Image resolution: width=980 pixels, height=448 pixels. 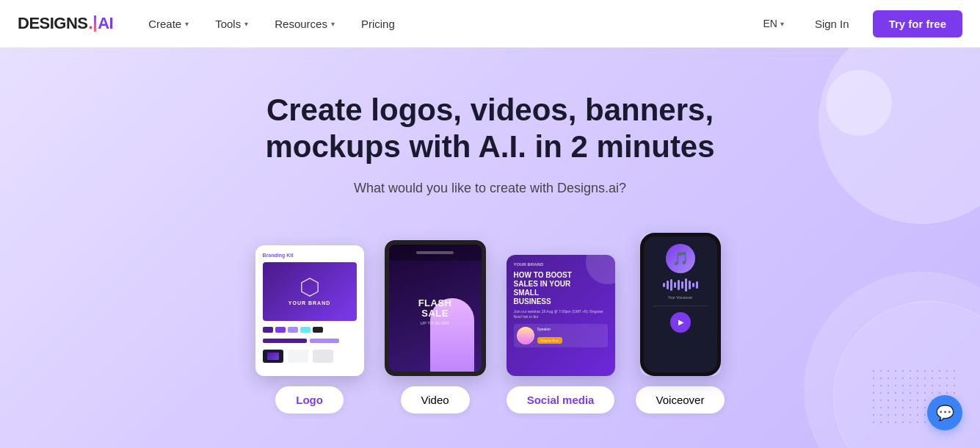 I want to click on logo-label-button: Logo, so click(x=310, y=400).